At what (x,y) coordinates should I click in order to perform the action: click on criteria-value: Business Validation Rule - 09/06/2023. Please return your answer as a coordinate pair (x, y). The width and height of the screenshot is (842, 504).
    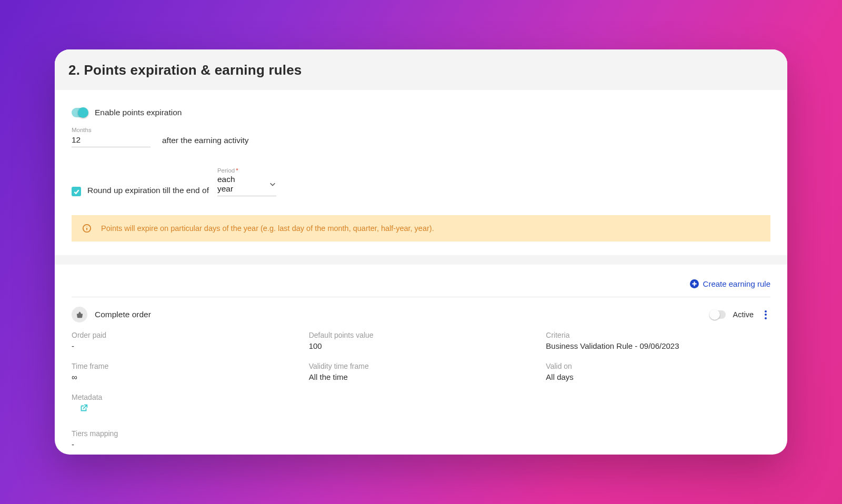
    Looking at the image, I should click on (658, 346).